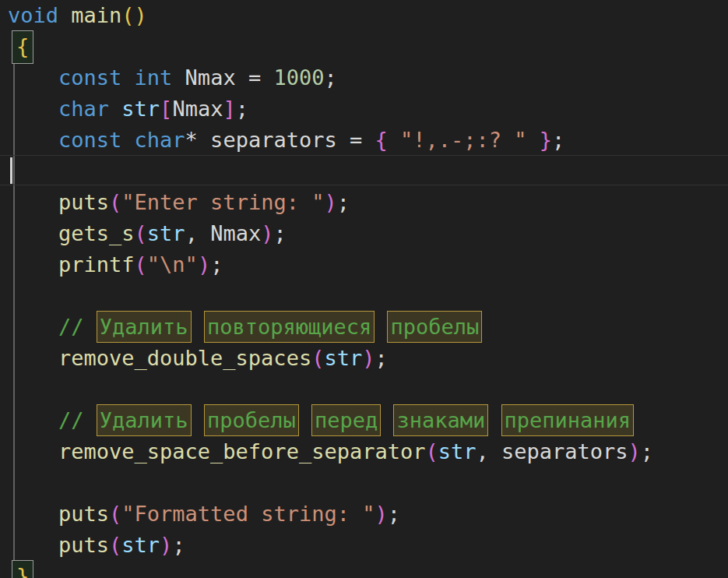  Describe the element at coordinates (364, 358) in the screenshot. I see `code-line-12: remove_double_spaces(str);` at that location.